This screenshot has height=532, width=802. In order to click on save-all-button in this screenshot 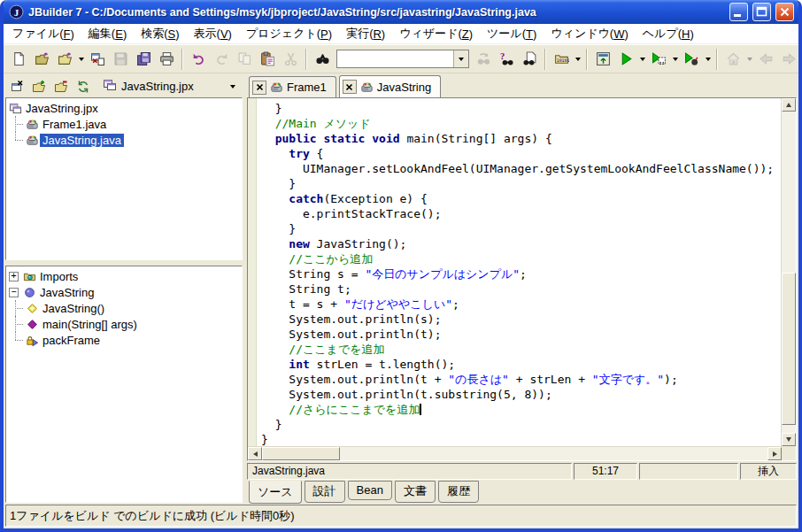, I will do `click(143, 59)`.